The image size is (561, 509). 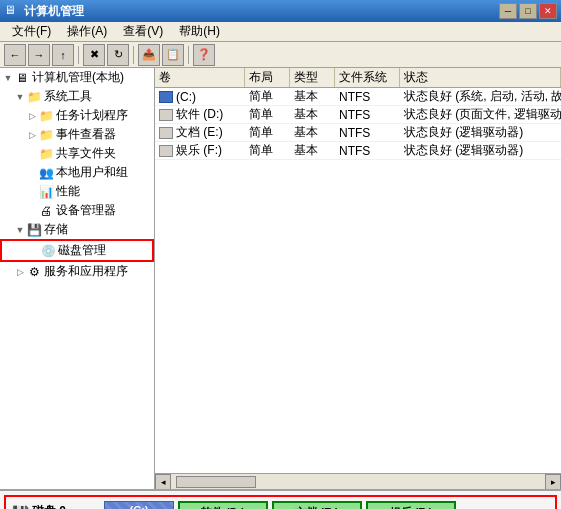 What do you see at coordinates (20, 230) in the screenshot?
I see `expand-storage: ▼` at bounding box center [20, 230].